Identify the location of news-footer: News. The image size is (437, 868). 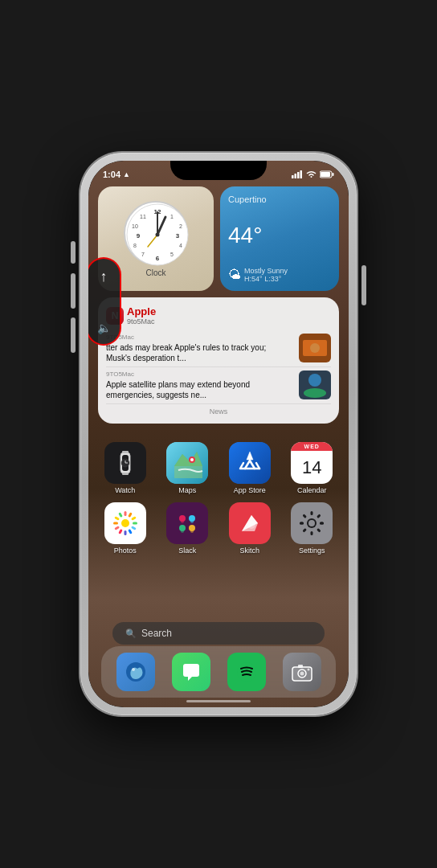
(218, 411).